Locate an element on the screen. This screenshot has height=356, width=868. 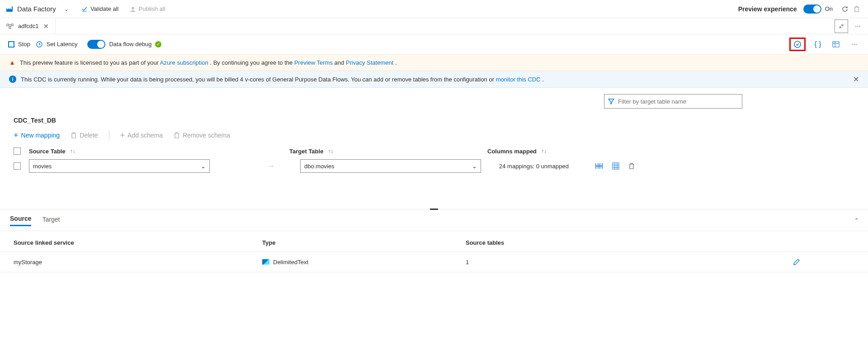
tab-target: Target is located at coordinates (51, 221).